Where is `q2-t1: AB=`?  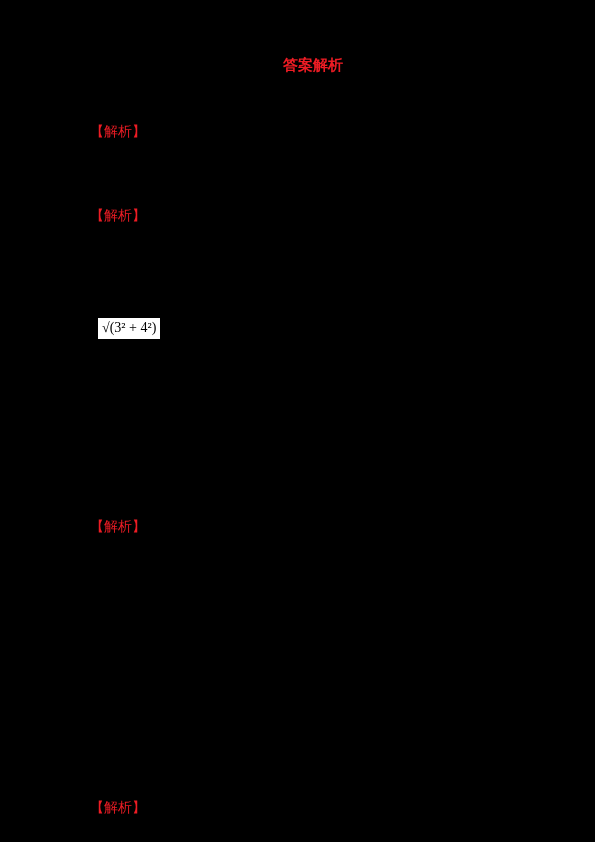 q2-t1: AB= is located at coordinates (110, 300).